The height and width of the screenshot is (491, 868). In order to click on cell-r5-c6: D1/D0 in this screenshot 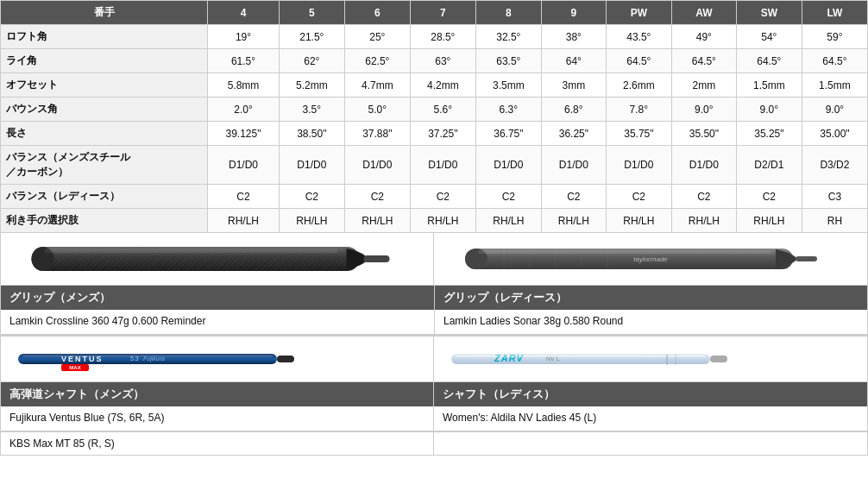, I will do `click(638, 166)`.